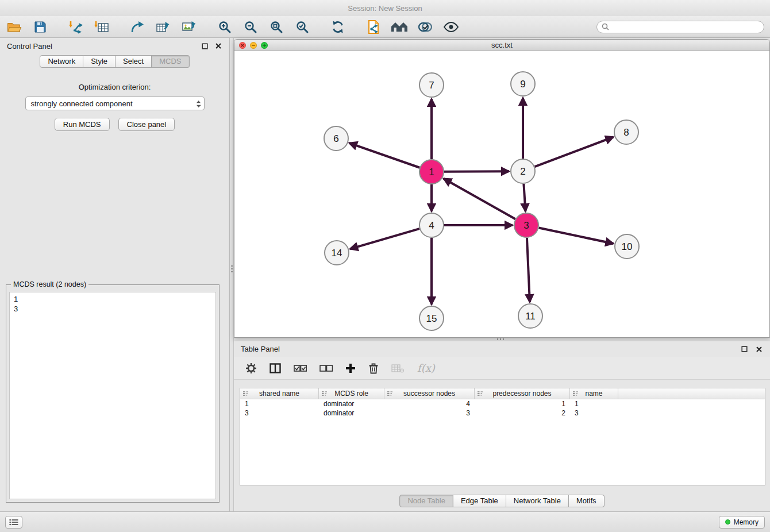  I want to click on table-row: 3dominator323, so click(502, 413).